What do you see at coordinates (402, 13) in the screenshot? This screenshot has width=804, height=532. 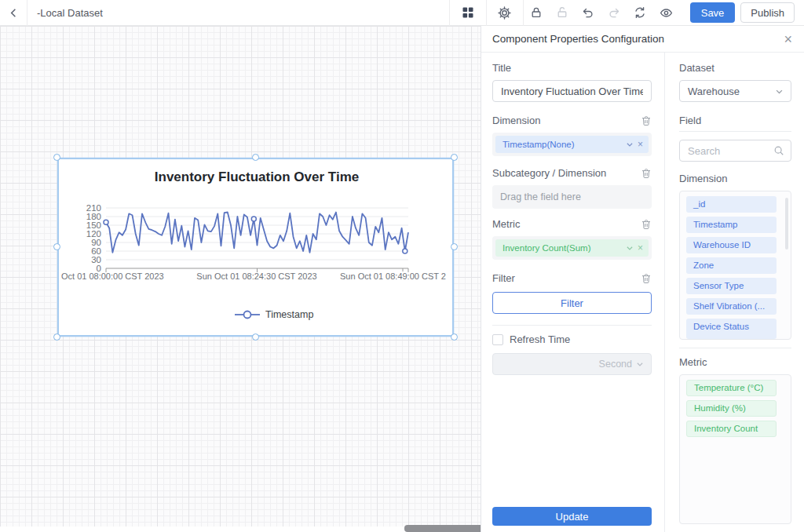 I see `toolbar: -Local Dataset` at bounding box center [402, 13].